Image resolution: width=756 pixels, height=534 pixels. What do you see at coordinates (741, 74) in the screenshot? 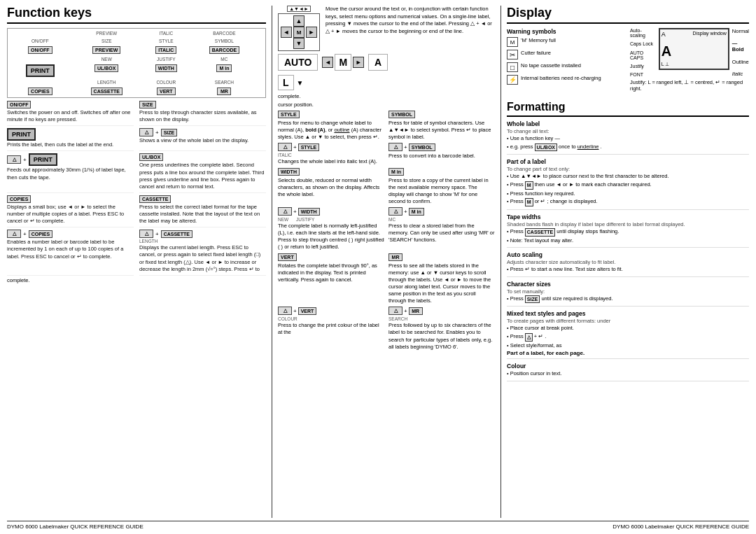
I see `dw-italic-label: Italic` at bounding box center [741, 74].